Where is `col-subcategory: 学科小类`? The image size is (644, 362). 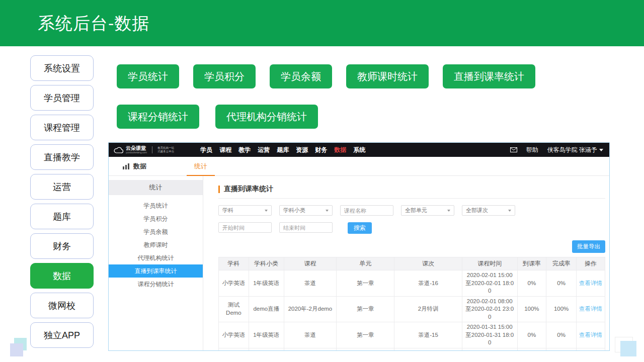 col-subcategory: 学科小类 is located at coordinates (266, 264).